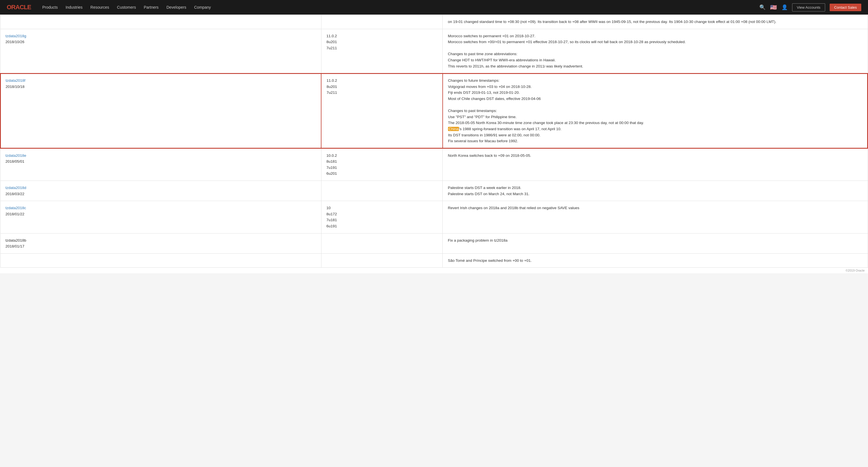  What do you see at coordinates (655, 217) in the screenshot?
I see `changes-cell: Revert Irish changes on 2018a and 2018b …` at bounding box center [655, 217].